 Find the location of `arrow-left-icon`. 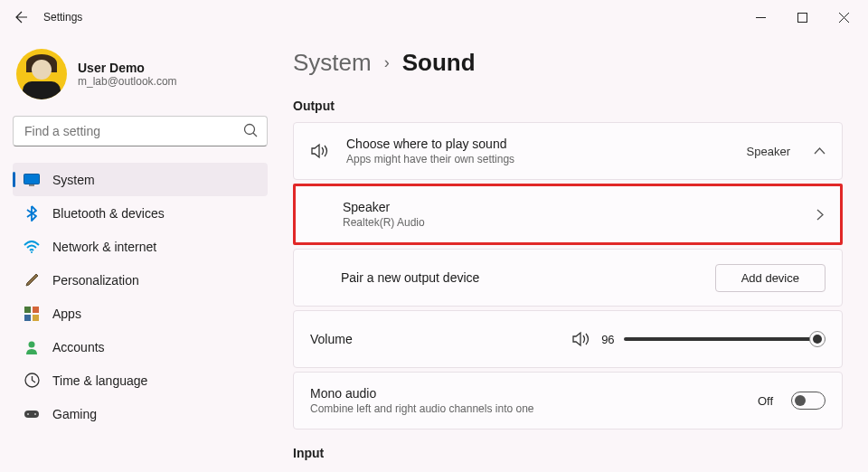

arrow-left-icon is located at coordinates (22, 17).